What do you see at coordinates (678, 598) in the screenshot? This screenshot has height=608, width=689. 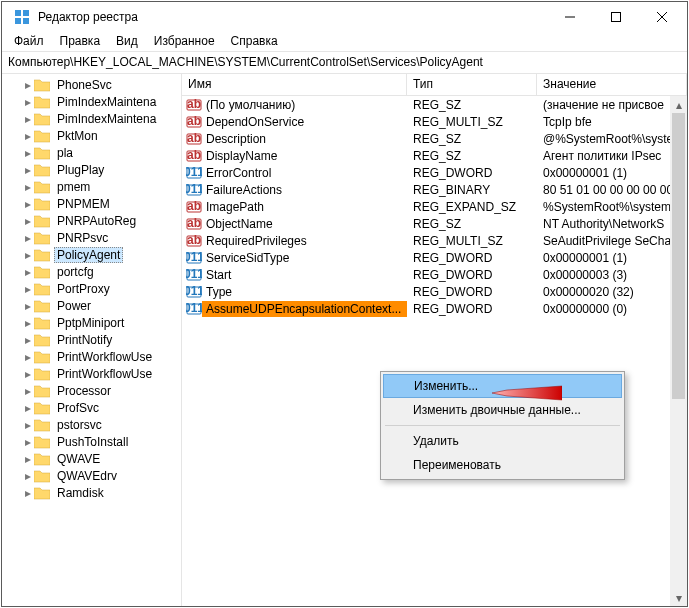 I see `scroll-down-button: ▾` at bounding box center [678, 598].